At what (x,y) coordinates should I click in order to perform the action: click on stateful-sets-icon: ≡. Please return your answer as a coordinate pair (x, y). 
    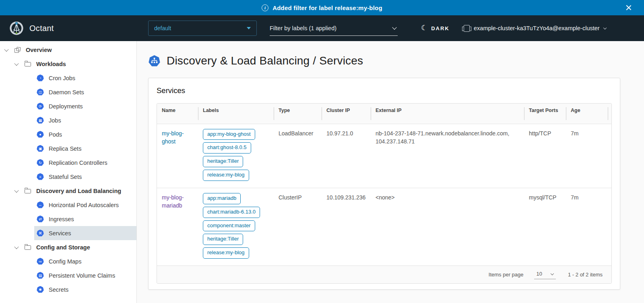
    Looking at the image, I should click on (40, 177).